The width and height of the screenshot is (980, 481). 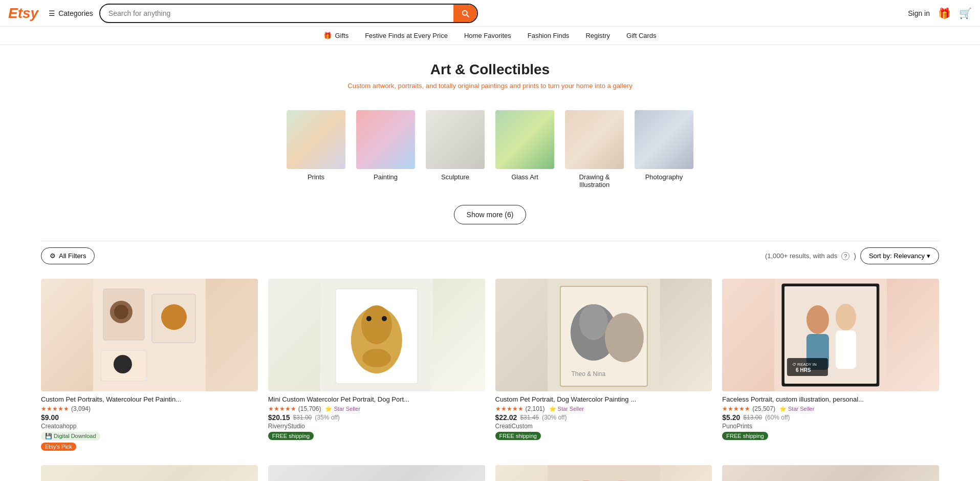 What do you see at coordinates (71, 13) in the screenshot?
I see `categories-button: ☰ Categories` at bounding box center [71, 13].